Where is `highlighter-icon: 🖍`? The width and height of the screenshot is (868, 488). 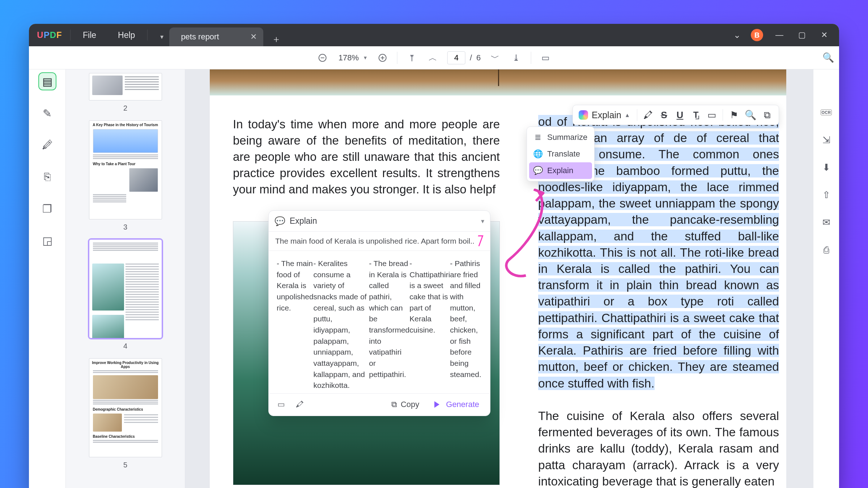 highlighter-icon: 🖍 is located at coordinates (648, 115).